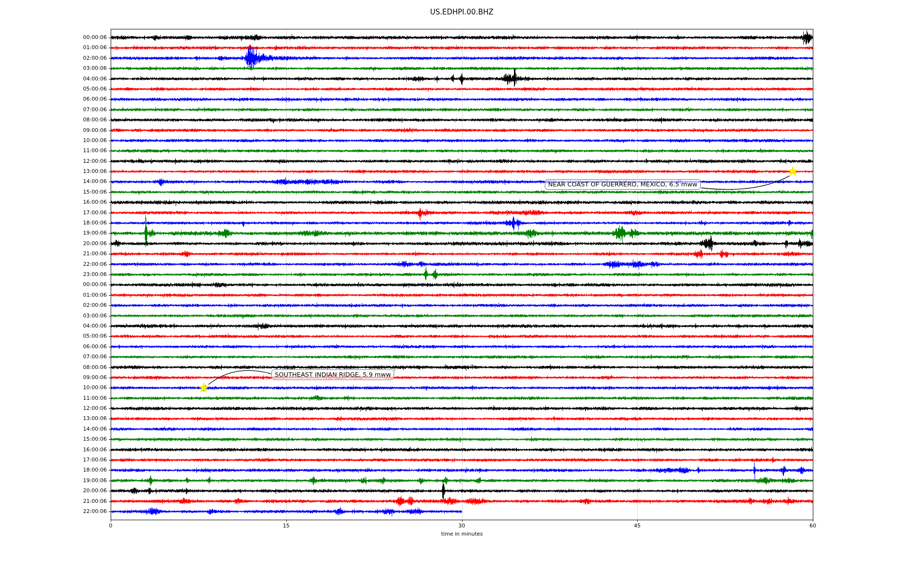  What do you see at coordinates (462, 12) in the screenshot?
I see `plot-title: US.EDHPI.00.BHZ` at bounding box center [462, 12].